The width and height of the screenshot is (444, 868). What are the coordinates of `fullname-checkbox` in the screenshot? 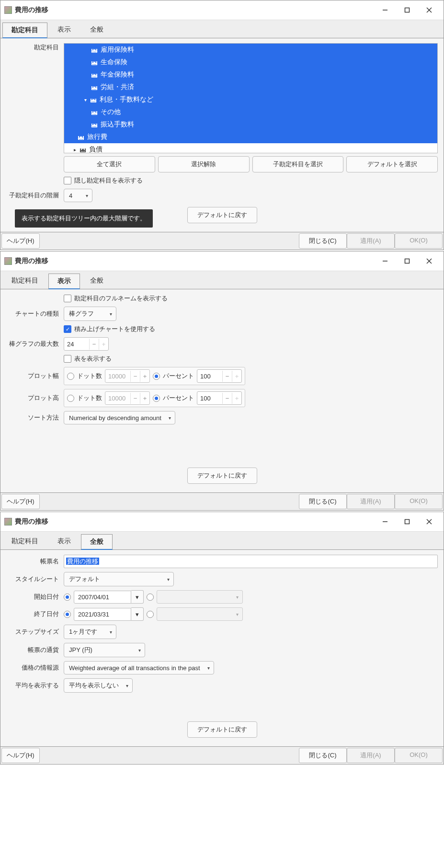 It's located at (68, 298).